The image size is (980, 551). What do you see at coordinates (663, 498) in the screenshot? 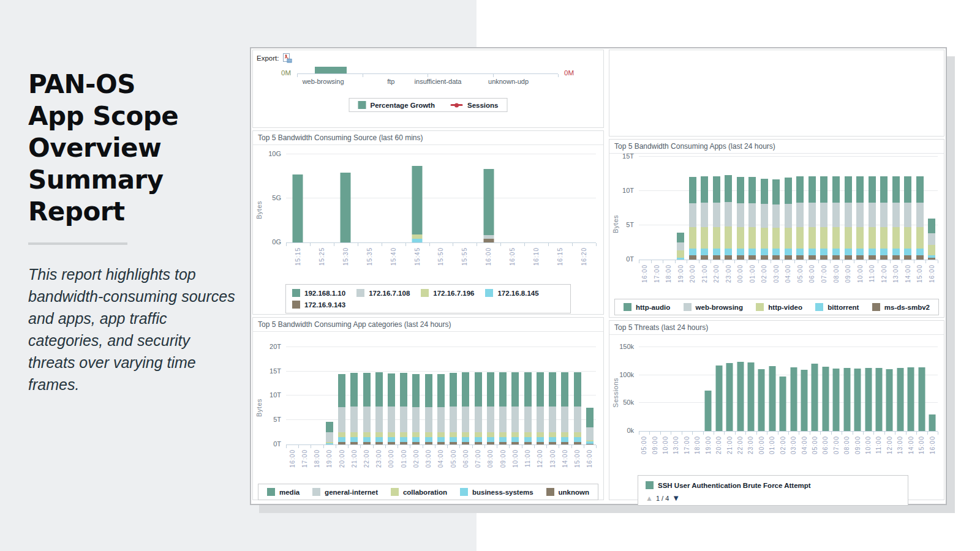
I see `page-indicator: 1 / 4` at bounding box center [663, 498].